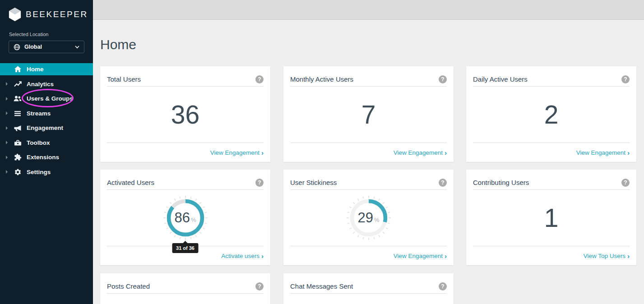 This screenshot has width=644, height=304. I want to click on card-title: User Stickiness, so click(313, 182).